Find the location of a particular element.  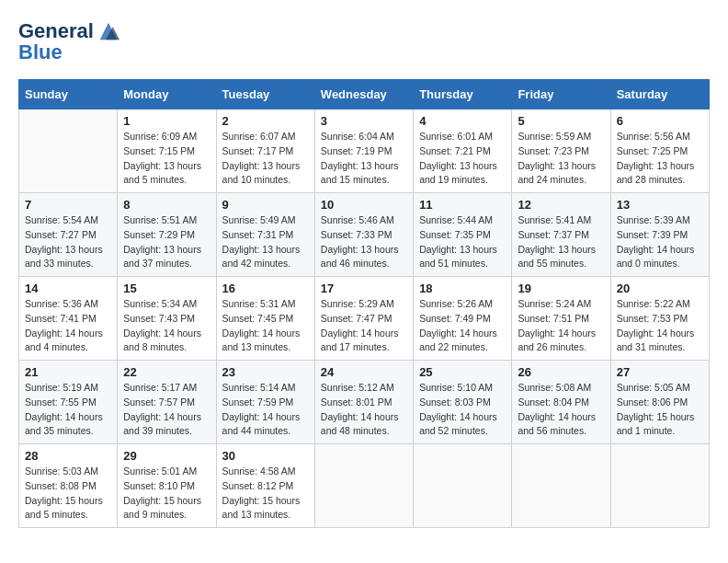

week-row-4: 21 Sunrise: 5:19 AMSunset: 7:55 PMDaylig… is located at coordinates (364, 403).